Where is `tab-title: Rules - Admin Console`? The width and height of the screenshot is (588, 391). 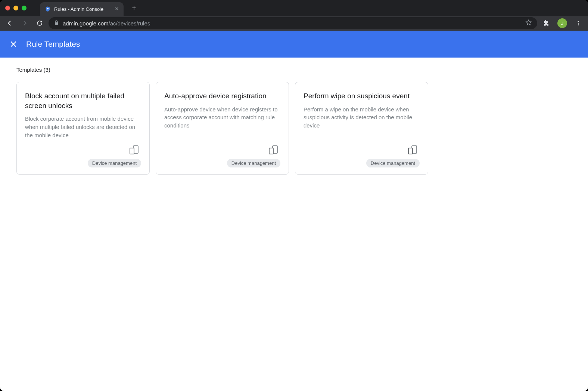 tab-title: Rules - Admin Console is located at coordinates (83, 9).